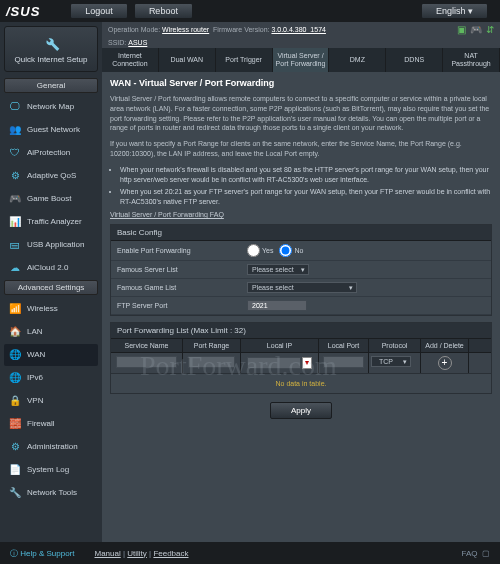  I want to click on famous-game-select: Please select, so click(302, 288).